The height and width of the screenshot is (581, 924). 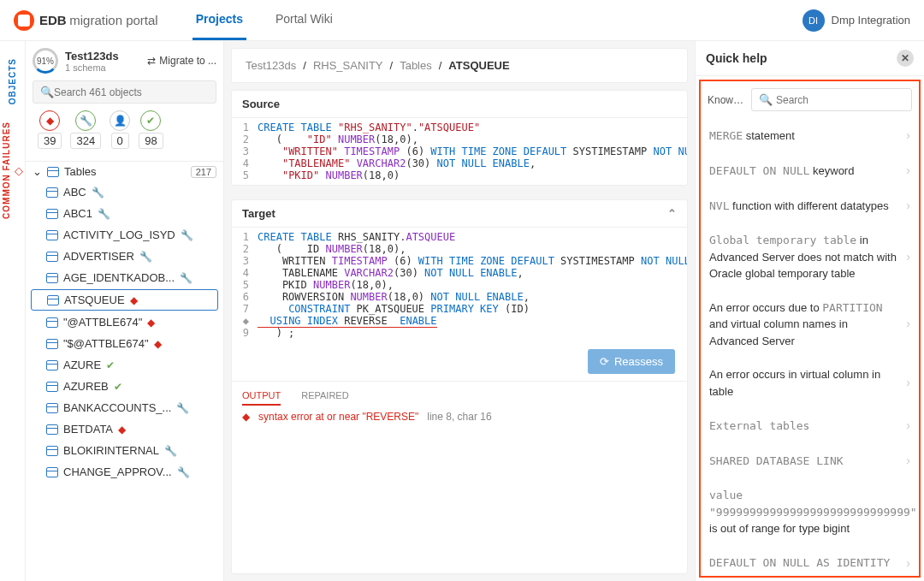 What do you see at coordinates (672, 214) in the screenshot?
I see `chevron-up-icon: ⌃` at bounding box center [672, 214].